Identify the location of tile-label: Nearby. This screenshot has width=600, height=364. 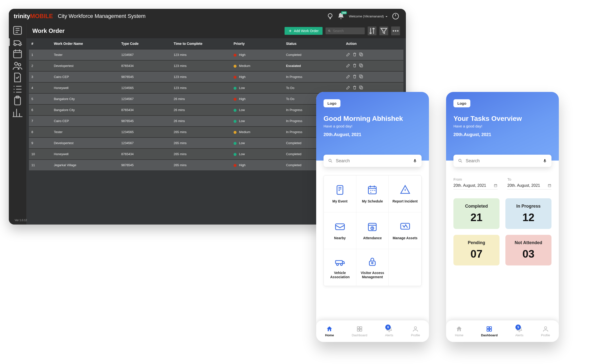
(340, 238).